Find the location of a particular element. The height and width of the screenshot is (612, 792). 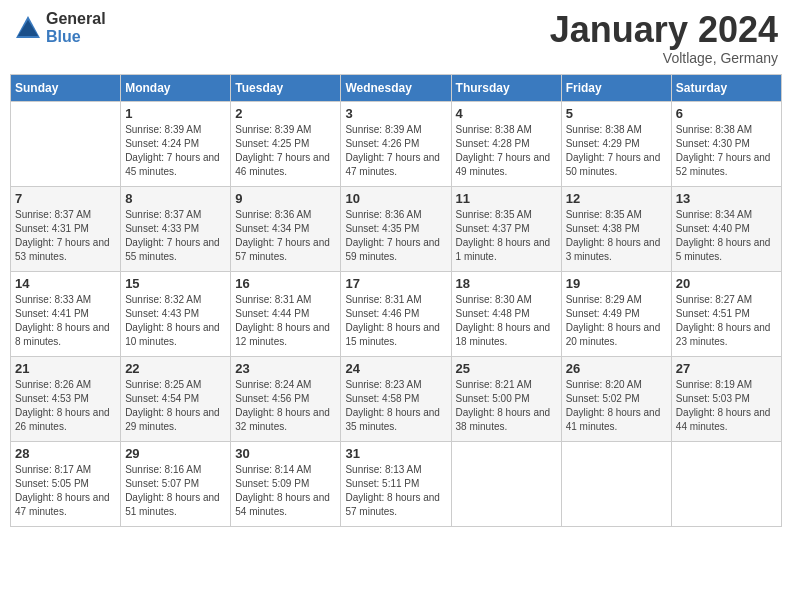

day-info: Sunrise: 8:39 AMSunset: 4:26 PMDaylight:… is located at coordinates (396, 151).